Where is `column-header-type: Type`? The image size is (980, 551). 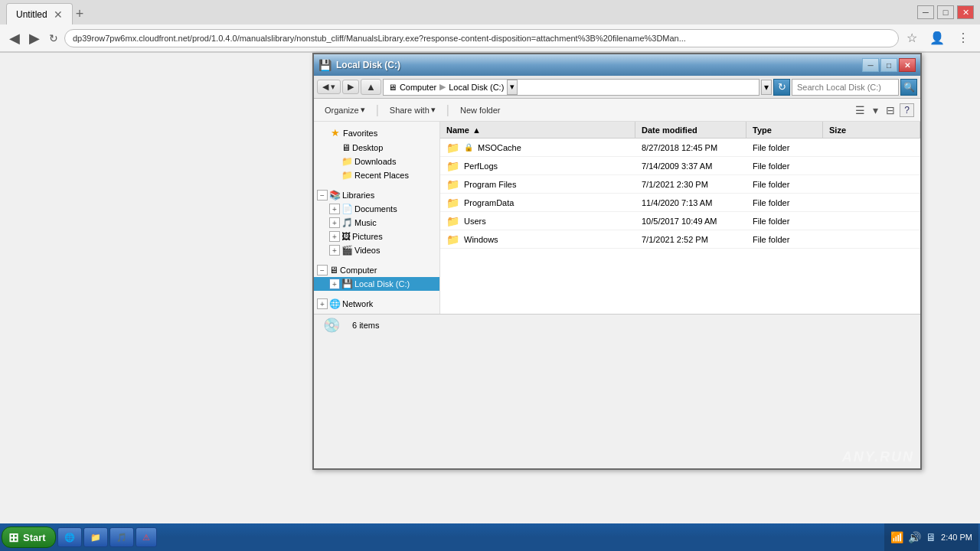
column-header-type: Type is located at coordinates (785, 130).